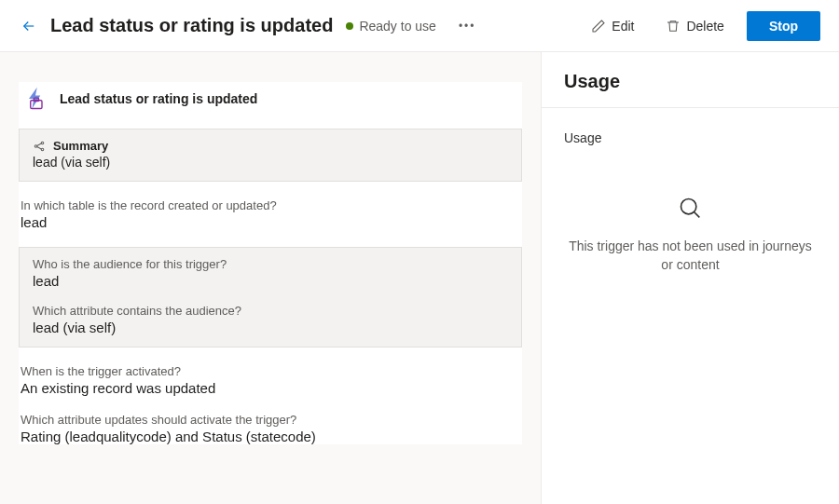 The height and width of the screenshot is (504, 839). What do you see at coordinates (270, 162) in the screenshot?
I see `summary-value: lead (via self)` at bounding box center [270, 162].